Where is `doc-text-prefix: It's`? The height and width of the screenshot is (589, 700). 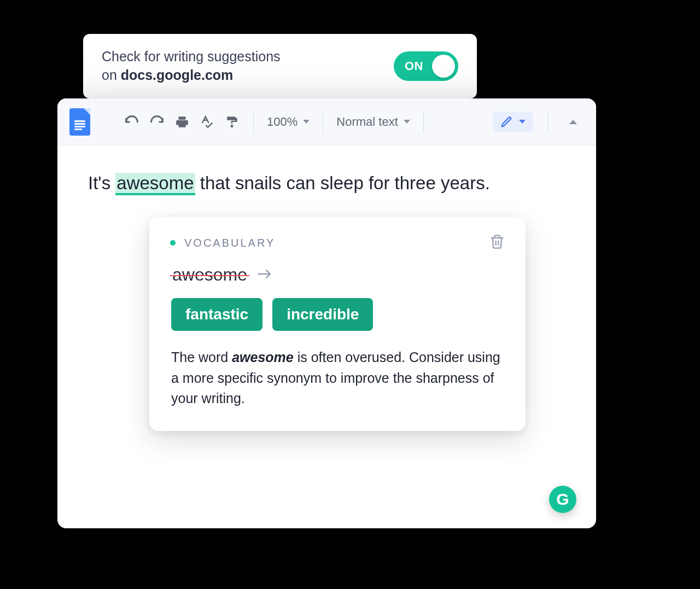
doc-text-prefix: It's is located at coordinates (102, 183).